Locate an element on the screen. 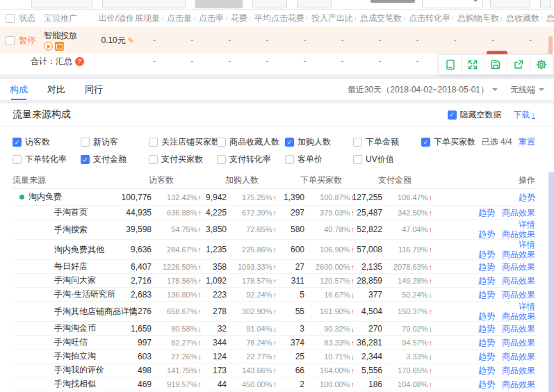 The image size is (554, 392). mobile-preview-button is located at coordinates (450, 65).